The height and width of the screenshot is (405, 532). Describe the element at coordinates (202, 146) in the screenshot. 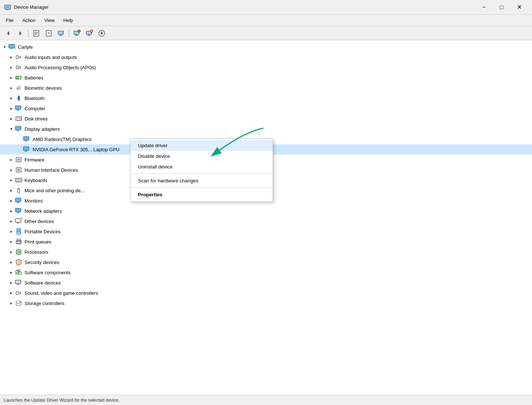

I see `context-menu-update-driver: Update driver` at that location.